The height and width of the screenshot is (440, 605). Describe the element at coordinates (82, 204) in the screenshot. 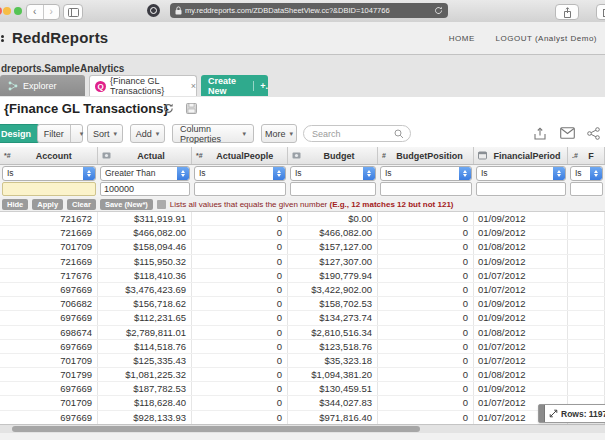

I see `clear-button: Clear` at that location.